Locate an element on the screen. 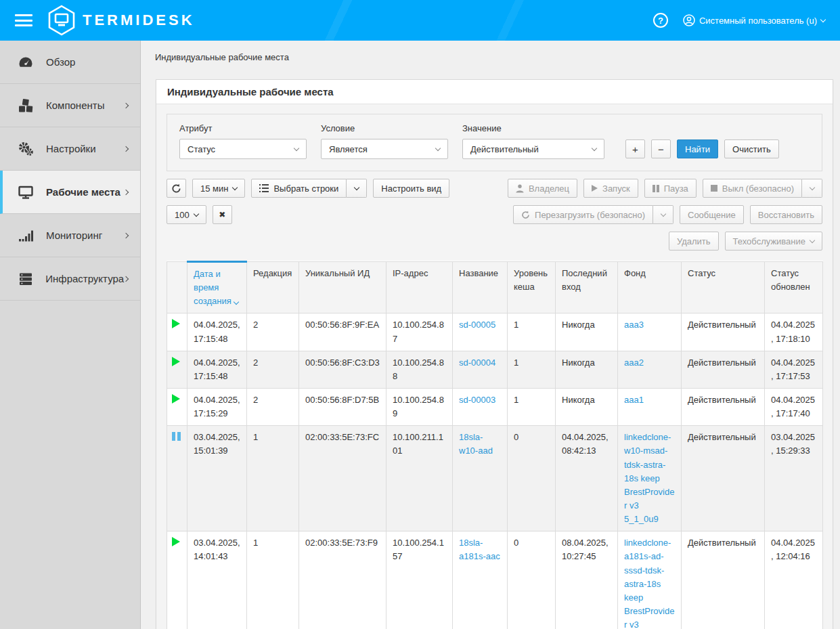  add-filter-button: + is located at coordinates (635, 149).